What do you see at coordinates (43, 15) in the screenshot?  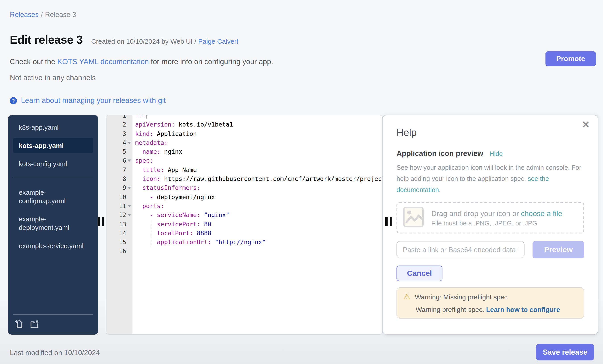 I see `breadcrumb: Releases/Release 3` at bounding box center [43, 15].